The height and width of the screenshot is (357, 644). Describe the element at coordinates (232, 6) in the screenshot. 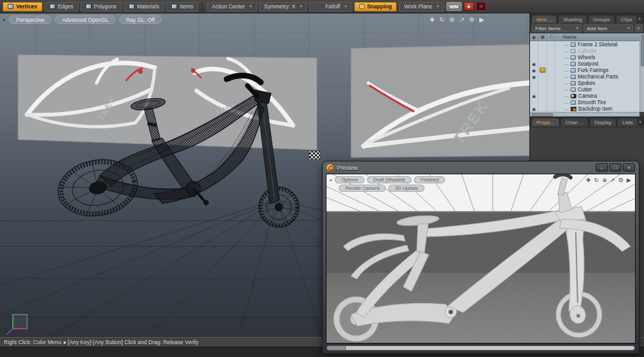

I see `action-center-button: Action Center ▾` at that location.